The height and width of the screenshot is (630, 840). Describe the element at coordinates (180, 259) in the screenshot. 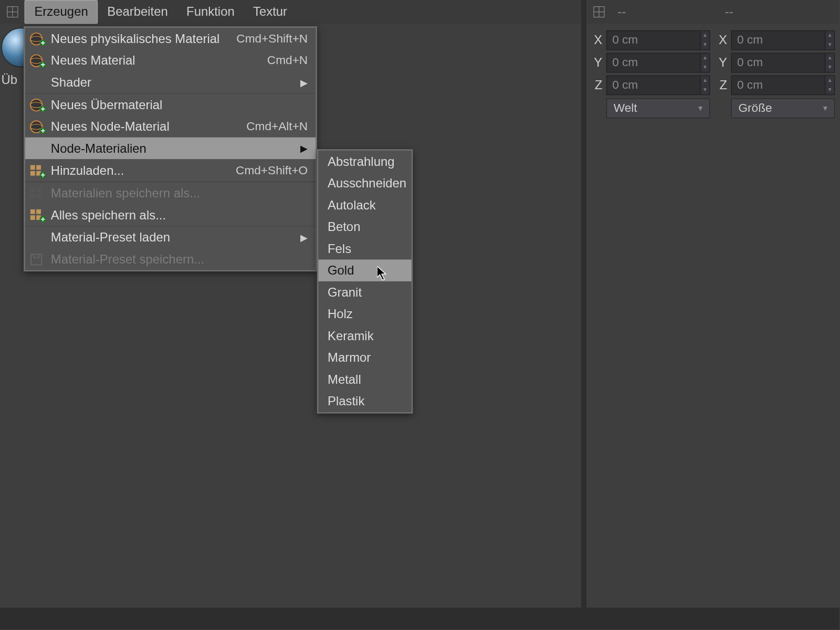

I see `menu-item-label: Material-Preset speichern...` at that location.